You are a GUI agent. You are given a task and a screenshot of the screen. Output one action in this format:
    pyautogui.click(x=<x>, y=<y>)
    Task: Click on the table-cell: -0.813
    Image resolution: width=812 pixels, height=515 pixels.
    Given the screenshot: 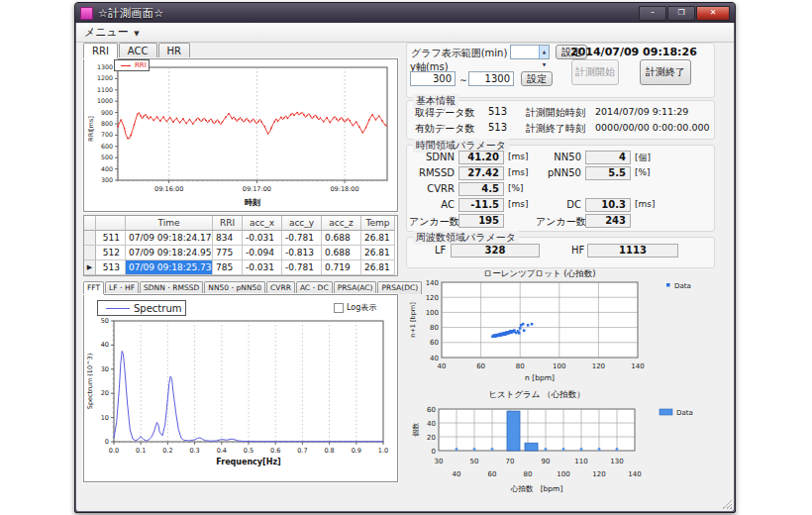 What is the action you would take?
    pyautogui.click(x=302, y=254)
    